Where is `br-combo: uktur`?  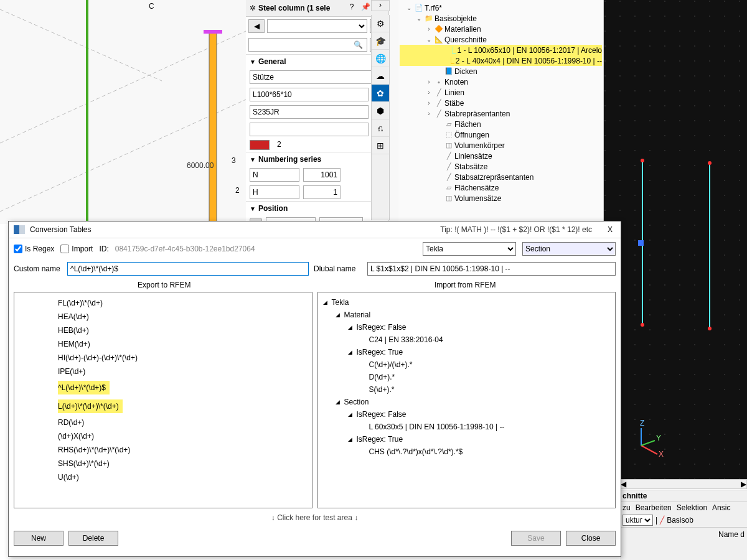
br-combo: uktur is located at coordinates (637, 520).